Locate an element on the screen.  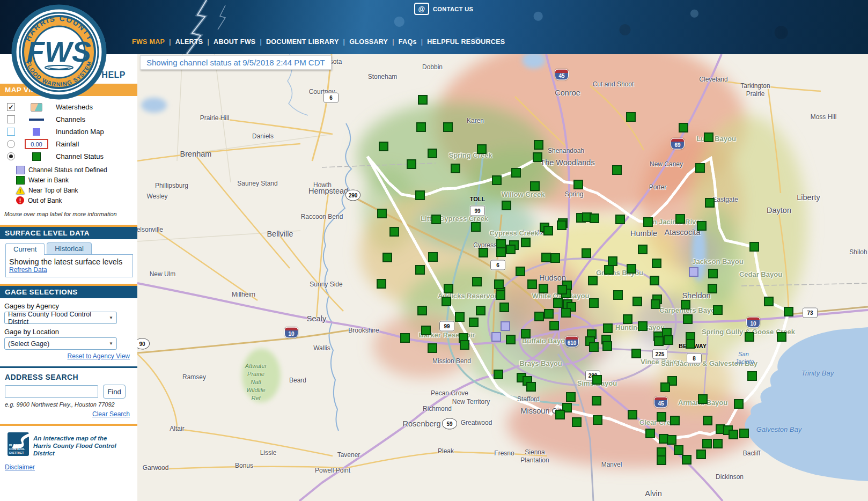
reset-agency-link: Reset to Agency View is located at coordinates (99, 356).